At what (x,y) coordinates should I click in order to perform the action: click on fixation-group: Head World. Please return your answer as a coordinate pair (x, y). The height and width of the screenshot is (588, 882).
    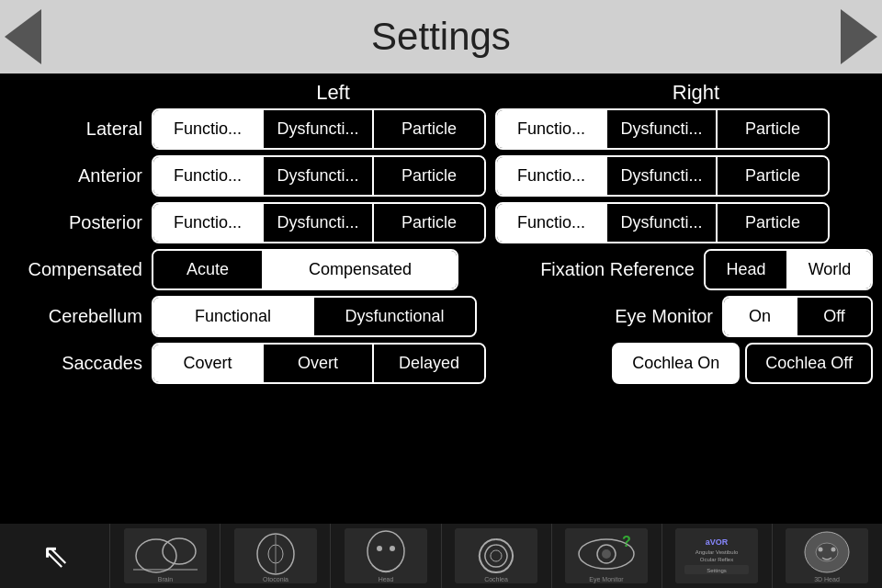
    Looking at the image, I should click on (788, 270).